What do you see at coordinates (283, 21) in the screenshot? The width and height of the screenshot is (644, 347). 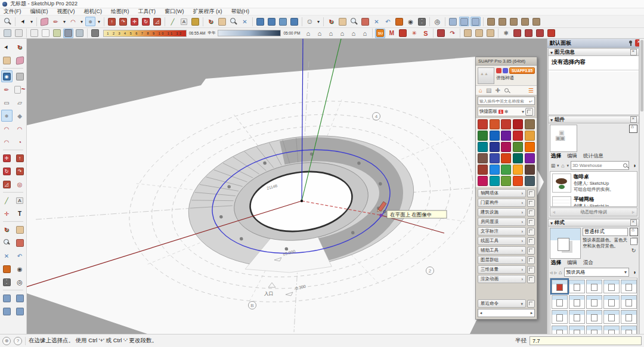 I see `trimble-connect-icon` at bounding box center [283, 21].